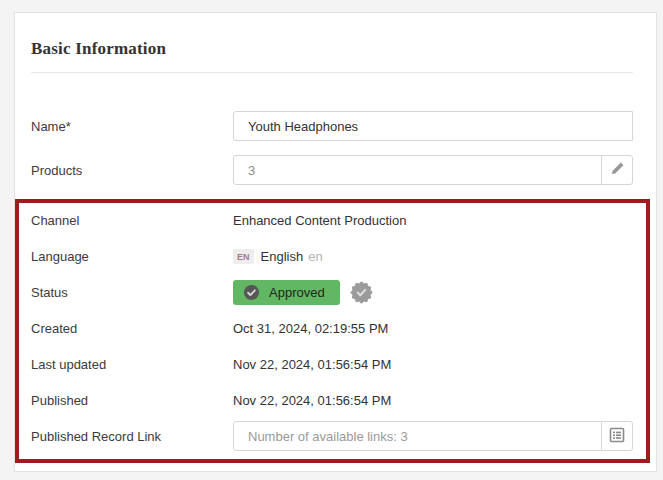  Describe the element at coordinates (132, 364) in the screenshot. I see `last-updated-label: Last updated` at that location.